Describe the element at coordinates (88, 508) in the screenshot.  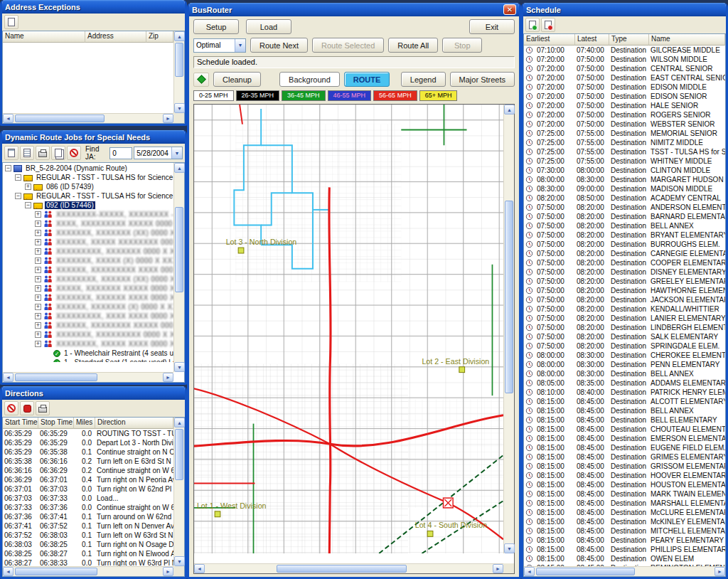
I see `directions-row: 06:37:3306:37:360.0Continue straight on …` at that location.